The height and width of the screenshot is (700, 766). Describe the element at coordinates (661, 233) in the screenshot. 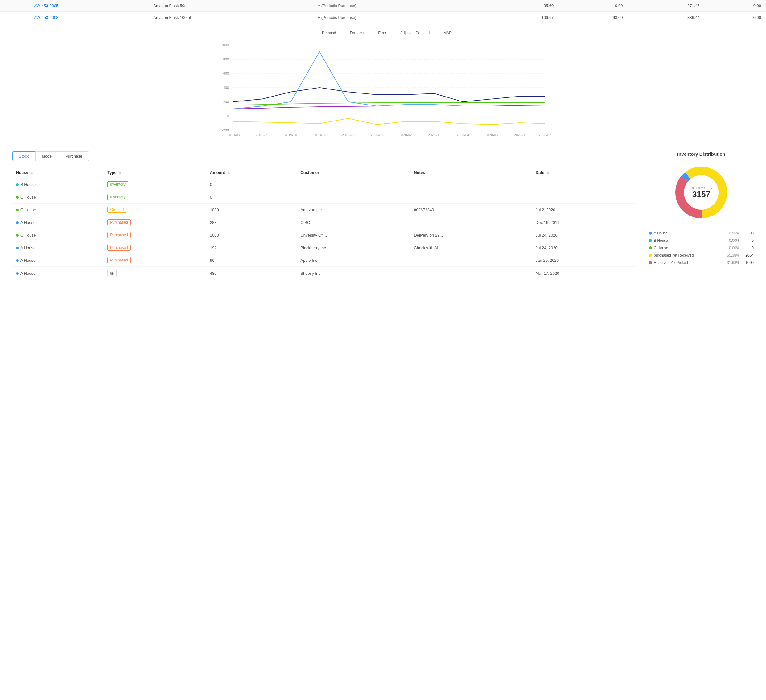

I see `legend-label: A House` at that location.